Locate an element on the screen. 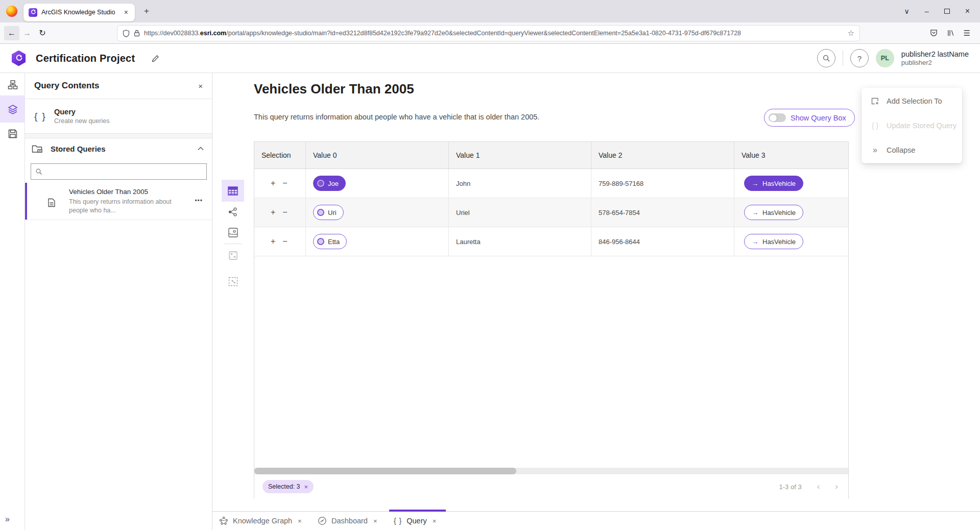 Image resolution: width=980 pixels, height=530 pixels. stored-queries-header: Stored Queries is located at coordinates (118, 149).